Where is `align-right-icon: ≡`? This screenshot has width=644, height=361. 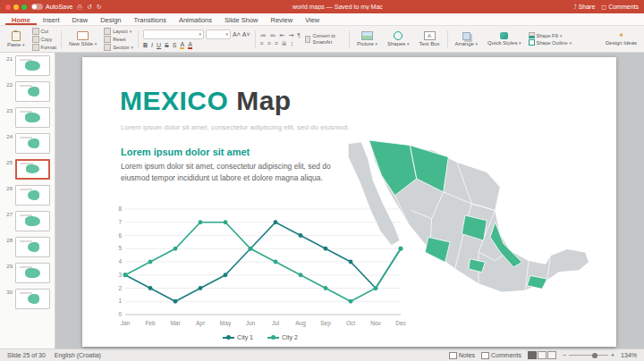
align-right-icon: ≡ is located at coordinates (276, 43).